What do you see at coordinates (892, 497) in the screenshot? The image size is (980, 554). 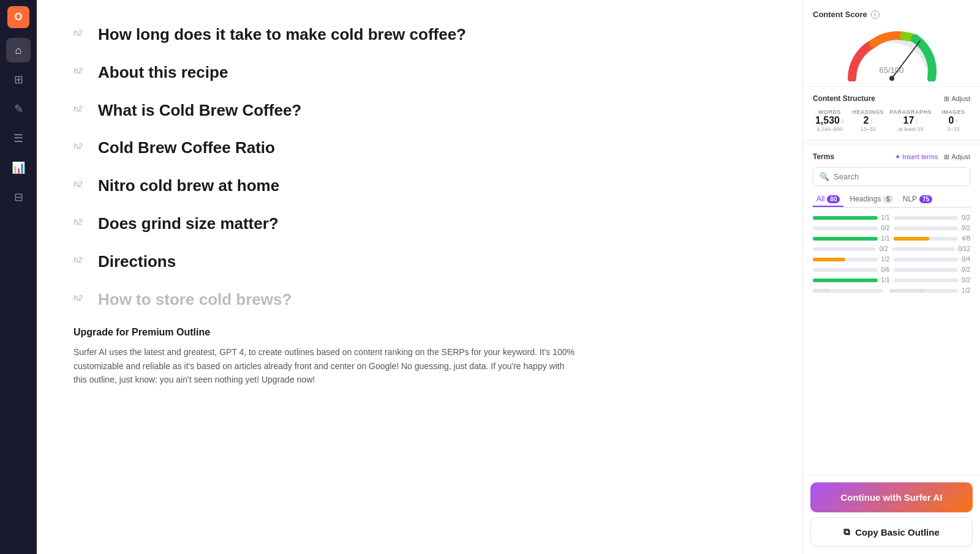 I see `continue-surfer-ai-button: Continue with Surfer AI` at bounding box center [892, 497].